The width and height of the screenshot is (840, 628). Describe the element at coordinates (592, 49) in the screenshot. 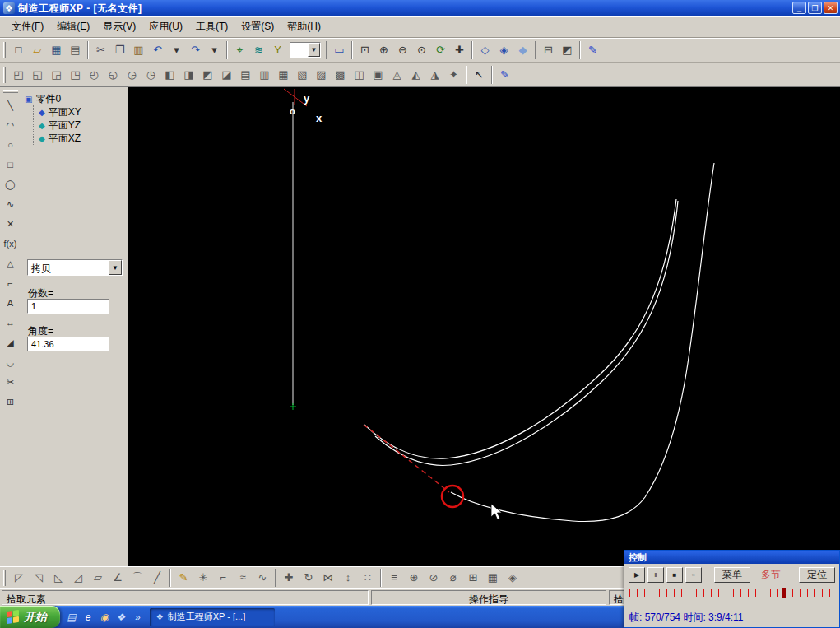

I see `sketch-mode-icon: ✎` at that location.